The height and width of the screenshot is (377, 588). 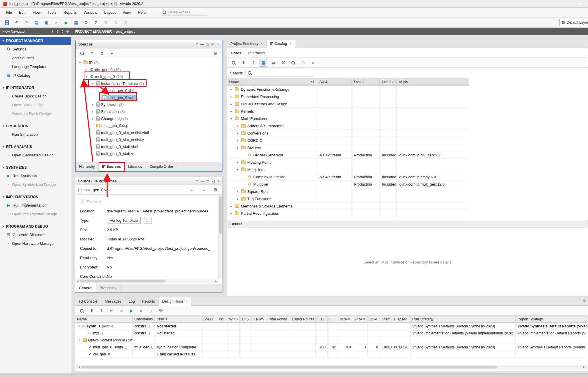 What do you see at coordinates (280, 73) in the screenshot?
I see `catalog-search-input` at bounding box center [280, 73].